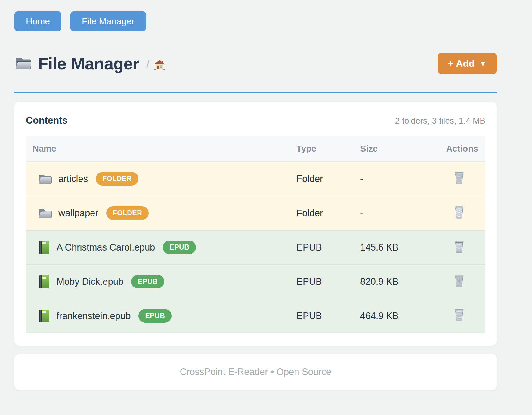 This screenshot has height=415, width=532. I want to click on folder-name-link: articles, so click(73, 179).